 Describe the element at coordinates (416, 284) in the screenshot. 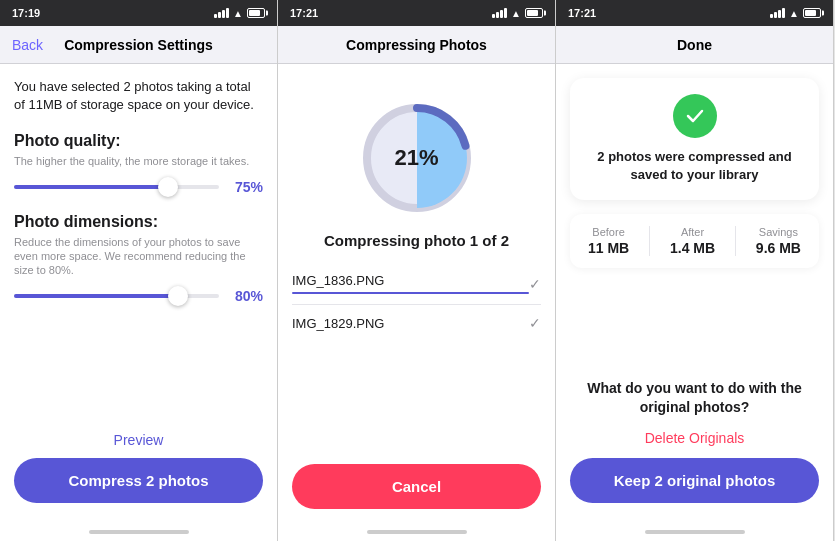

I see `file-row-1: IMG_1836.PNG ✓` at that location.